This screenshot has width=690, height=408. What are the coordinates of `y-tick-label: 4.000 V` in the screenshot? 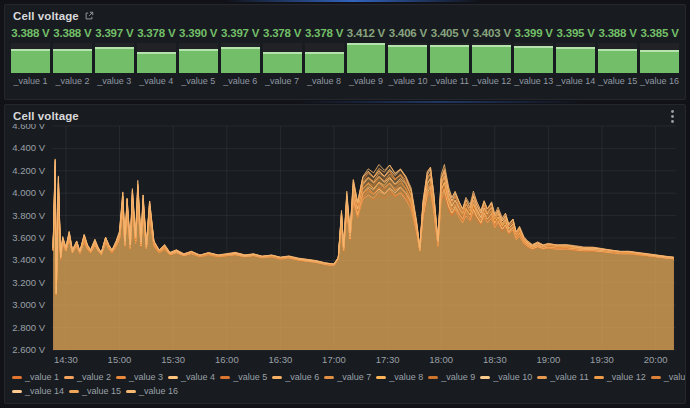 It's located at (28, 192).